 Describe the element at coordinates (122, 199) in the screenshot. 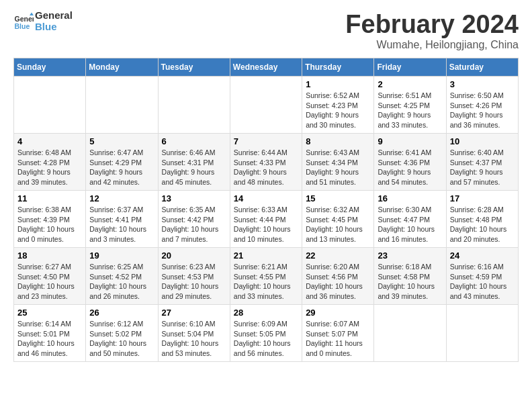

I see `day-number: 12` at that location.